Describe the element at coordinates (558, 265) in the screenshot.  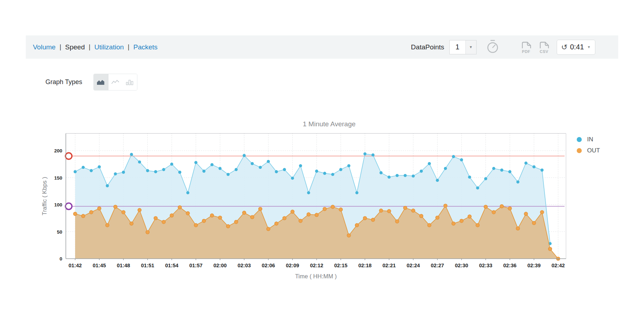
I see `svg-text: 02:42` at that location.